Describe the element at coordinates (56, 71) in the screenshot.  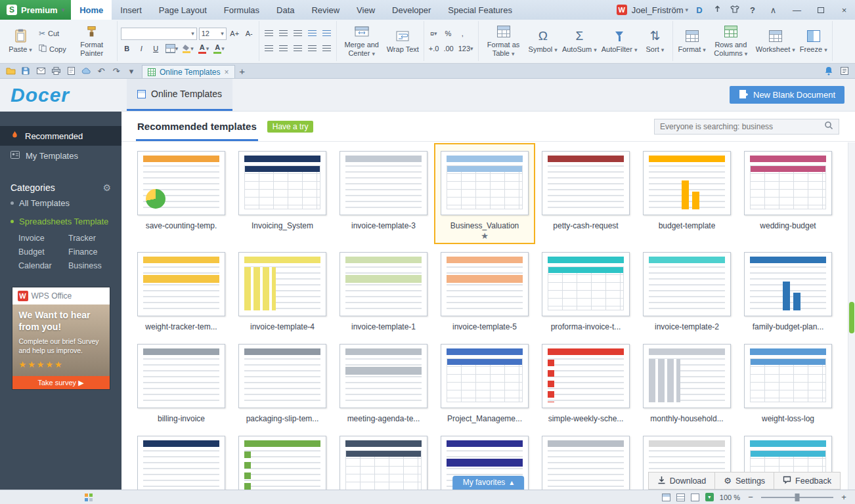
I see `print-icon` at that location.